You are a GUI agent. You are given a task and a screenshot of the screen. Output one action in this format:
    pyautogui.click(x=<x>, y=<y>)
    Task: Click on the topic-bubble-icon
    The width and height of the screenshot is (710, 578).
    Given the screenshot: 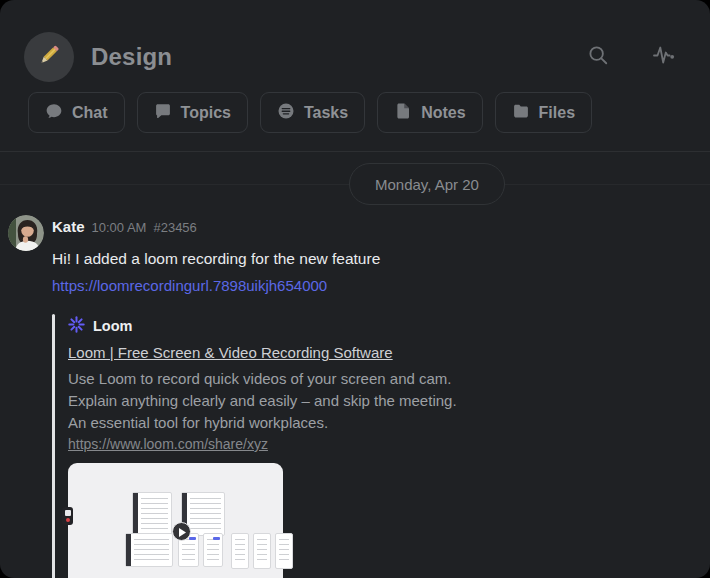 What is the action you would take?
    pyautogui.click(x=163, y=113)
    